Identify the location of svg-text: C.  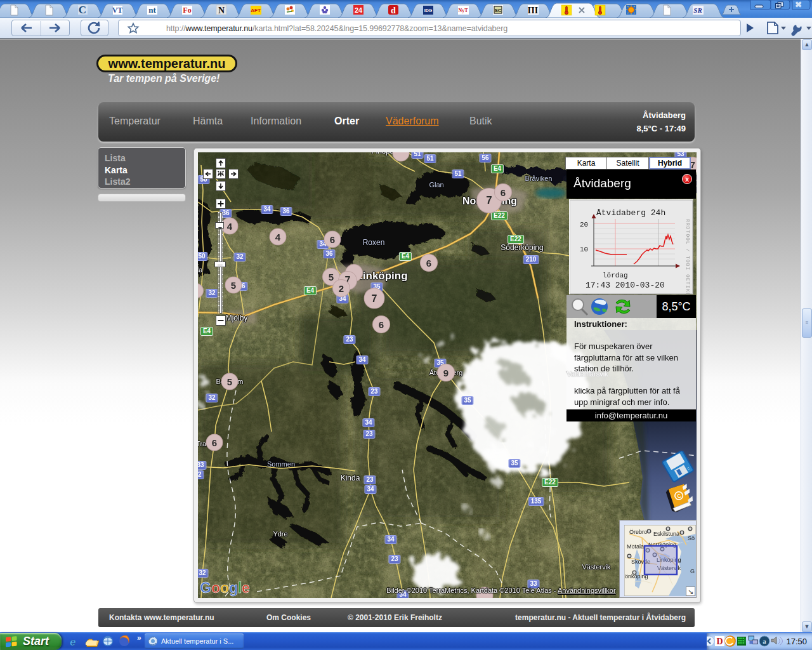
(82, 10).